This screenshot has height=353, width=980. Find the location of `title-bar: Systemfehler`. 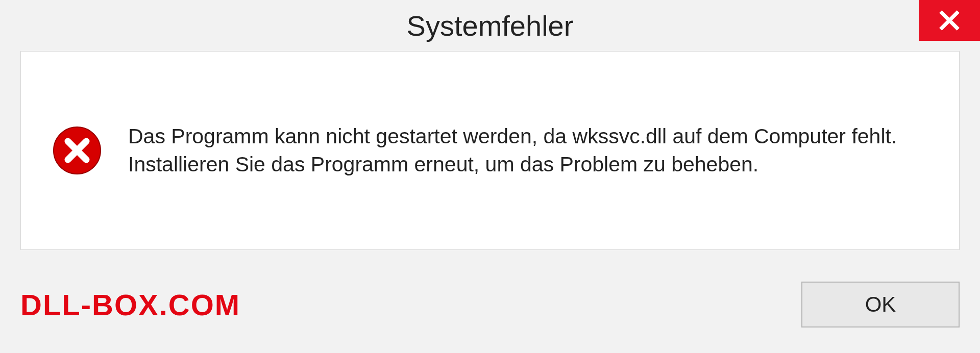

title-bar: Systemfehler is located at coordinates (490, 26).